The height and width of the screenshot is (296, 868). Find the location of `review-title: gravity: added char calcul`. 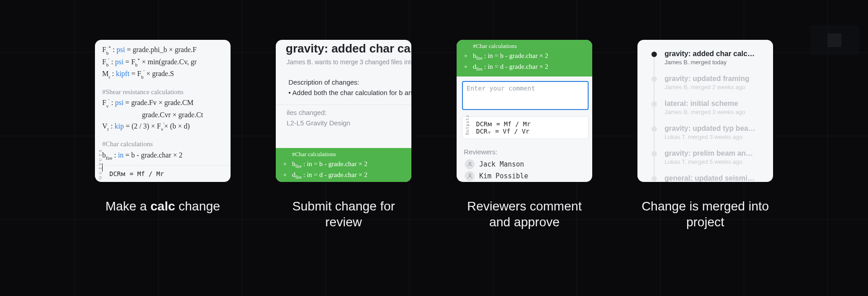

review-title: gravity: added char calcul is located at coordinates (349, 49).